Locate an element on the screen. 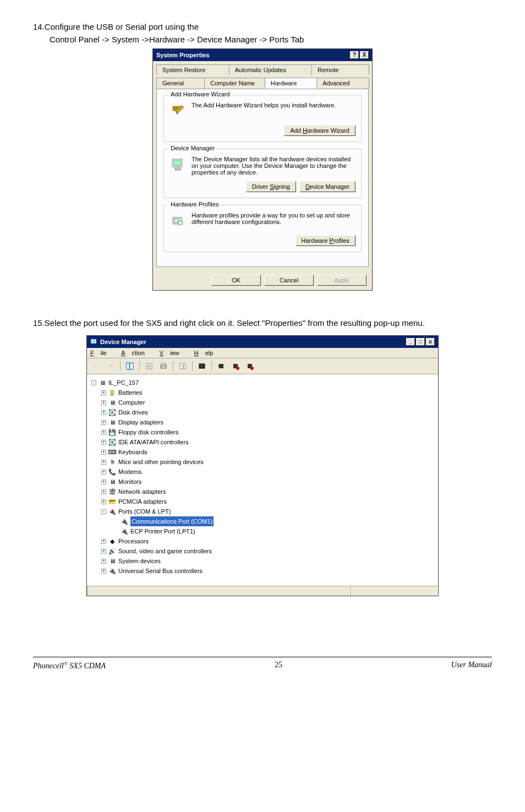 The width and height of the screenshot is (525, 812). minimize-button: _ is located at coordinates (411, 342).